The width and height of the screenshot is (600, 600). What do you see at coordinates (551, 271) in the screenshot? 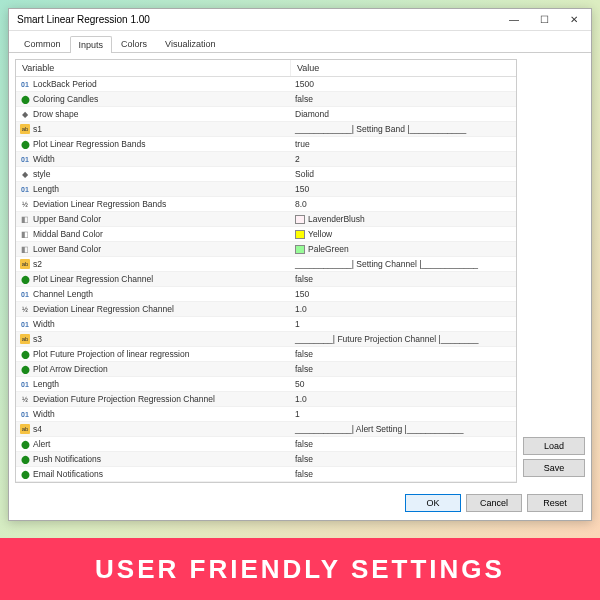
I see `side-buttons: Load Save` at bounding box center [551, 271].